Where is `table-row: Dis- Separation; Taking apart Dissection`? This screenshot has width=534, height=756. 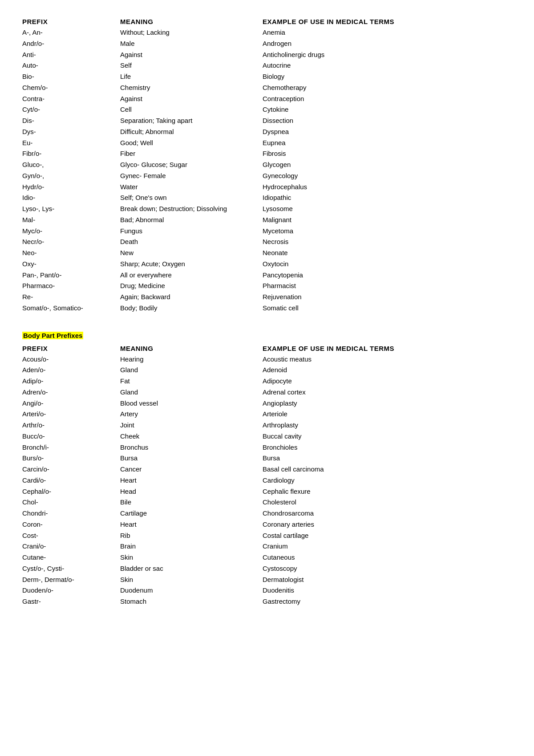 table-row: Dis- Separation; Taking apart Dissection is located at coordinates (267, 121).